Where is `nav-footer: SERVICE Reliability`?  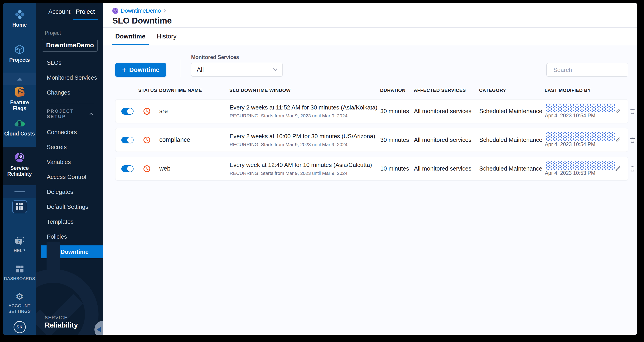 nav-footer: SERVICE Reliability is located at coordinates (61, 322).